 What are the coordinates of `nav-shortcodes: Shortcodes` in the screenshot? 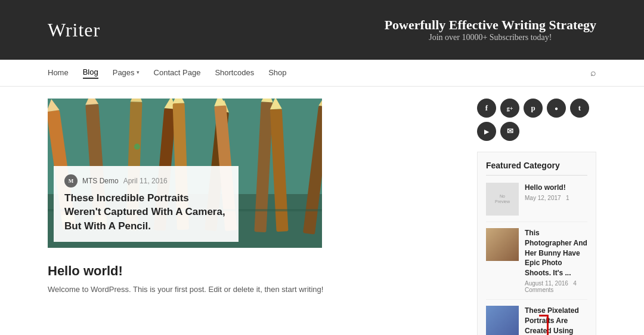 It's located at (234, 73).